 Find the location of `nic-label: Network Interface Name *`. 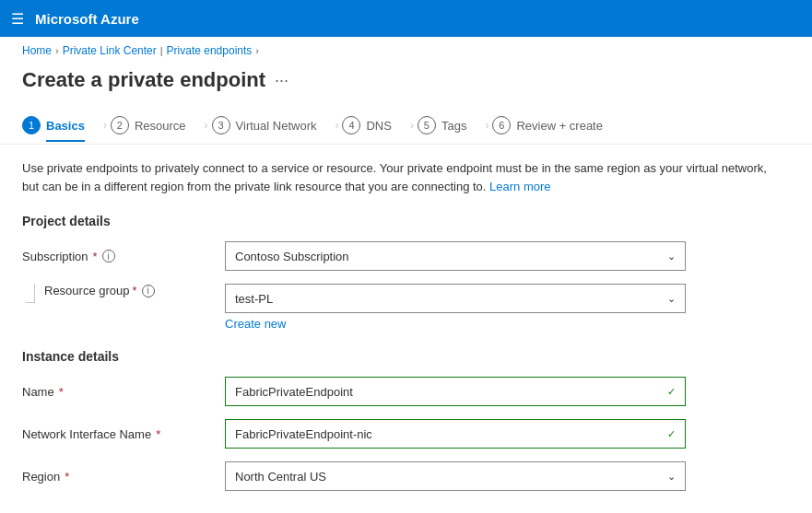

nic-label: Network Interface Name * is located at coordinates (124, 435).